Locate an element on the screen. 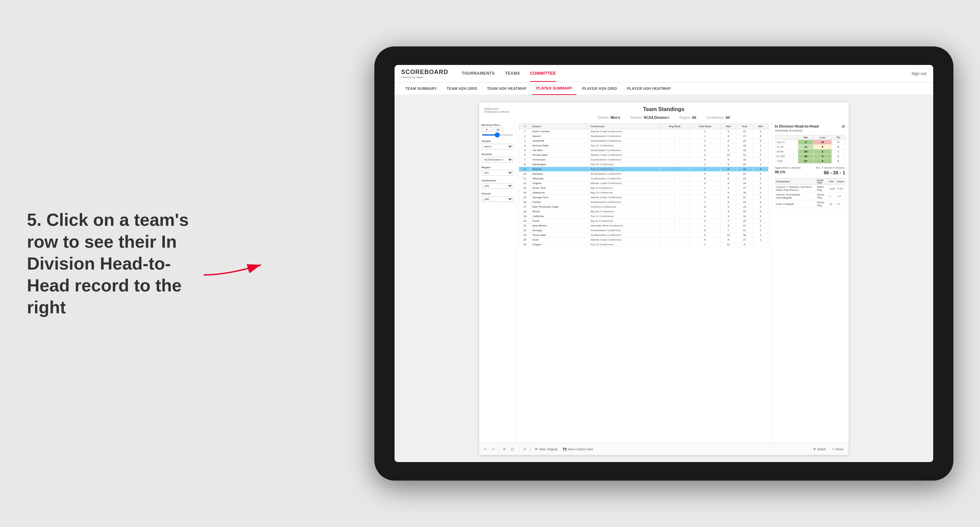  cell-rank: 22 is located at coordinates (525, 230).